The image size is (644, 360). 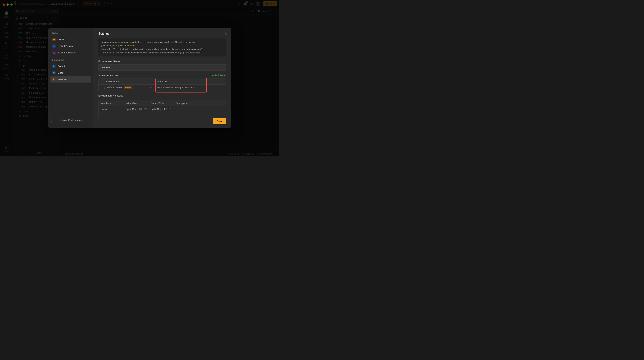 I want to click on modal-sidebar: Global ◉Cookie ◻Global Param {x}Global V…, so click(x=71, y=78).